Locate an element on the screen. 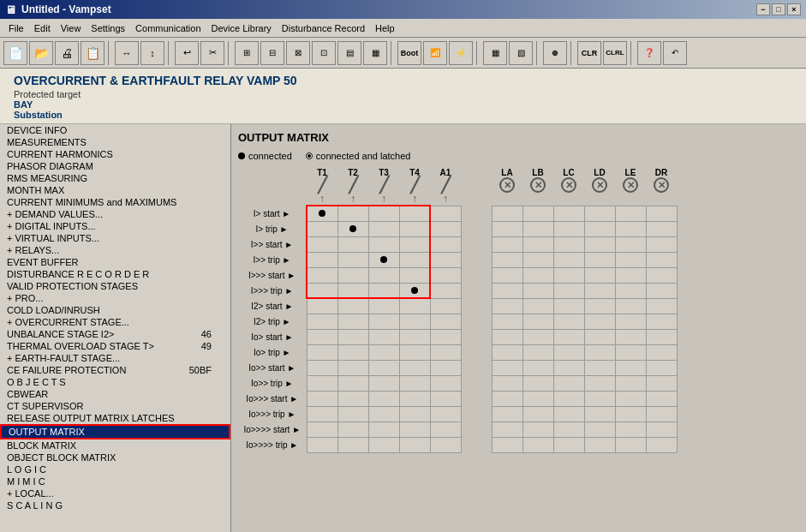 This screenshot has width=806, height=532. sidebar-item-3: PHASOR DIAGRAM is located at coordinates (115, 166).